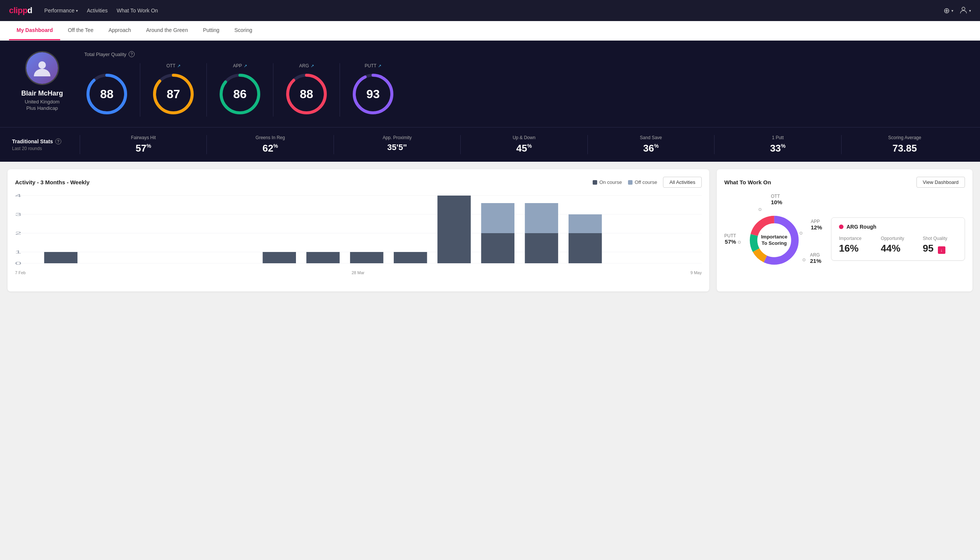 The height and width of the screenshot is (560, 980). I want to click on tab-my-dashboard: My Dashboard, so click(35, 31).